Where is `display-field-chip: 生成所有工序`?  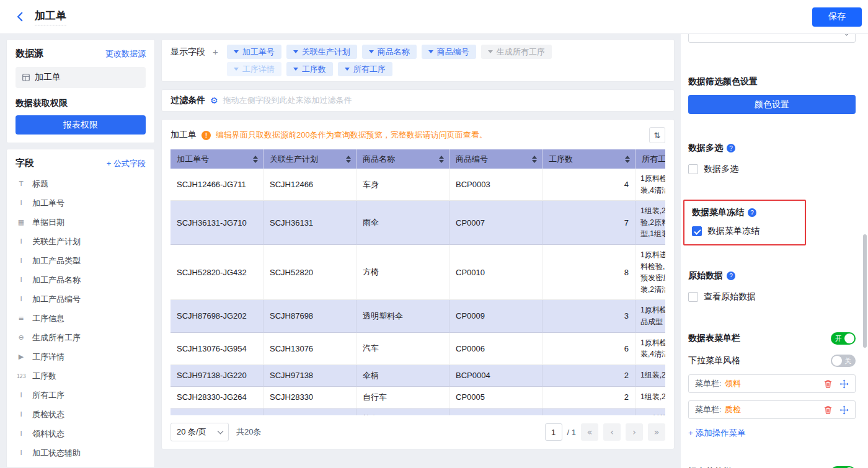 display-field-chip: 生成所有工序 is located at coordinates (516, 52).